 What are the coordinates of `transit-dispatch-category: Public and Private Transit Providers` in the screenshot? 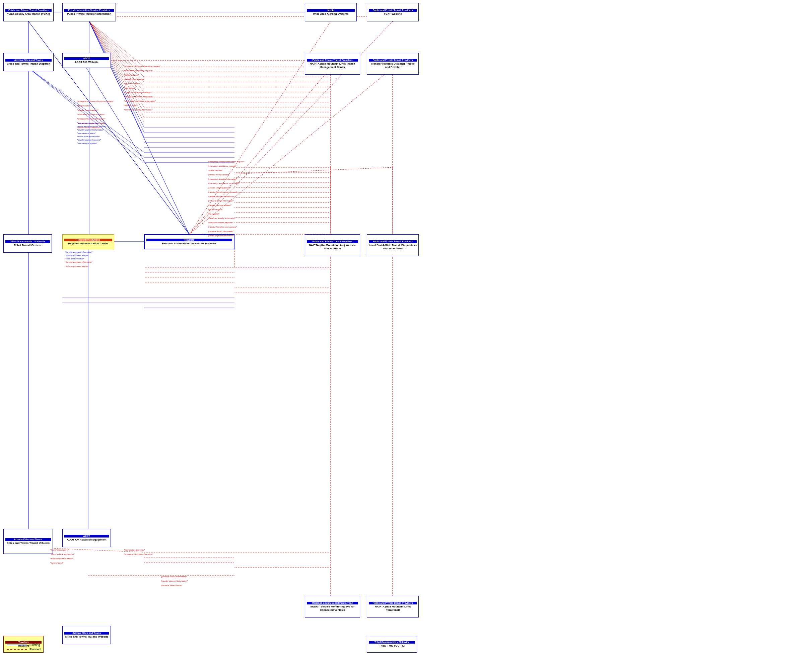 It's located at (393, 60).